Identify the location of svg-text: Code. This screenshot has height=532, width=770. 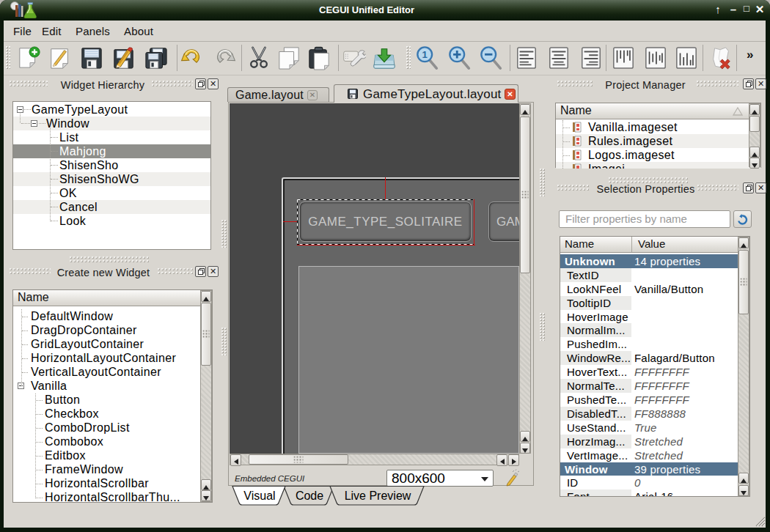
(309, 495).